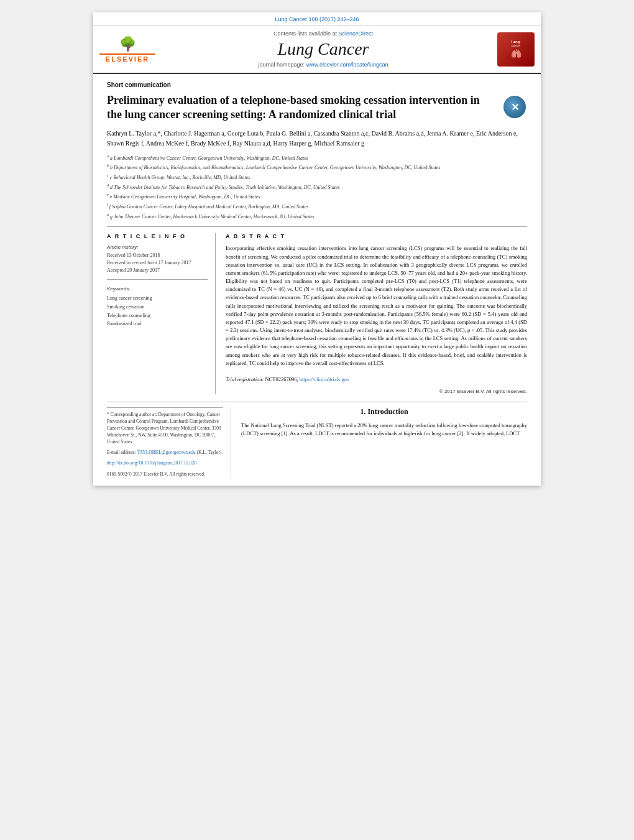 This screenshot has width=634, height=840. What do you see at coordinates (165, 463) in the screenshot?
I see `doi-link: http://dx.doi.org/10.1016/j.lungcan.2017…` at bounding box center [165, 463].